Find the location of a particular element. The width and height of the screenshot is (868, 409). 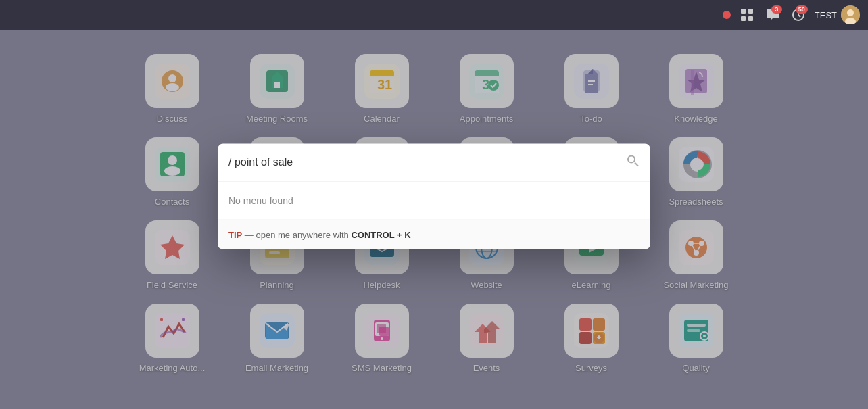

messages-icon: 3 is located at coordinates (773, 15).